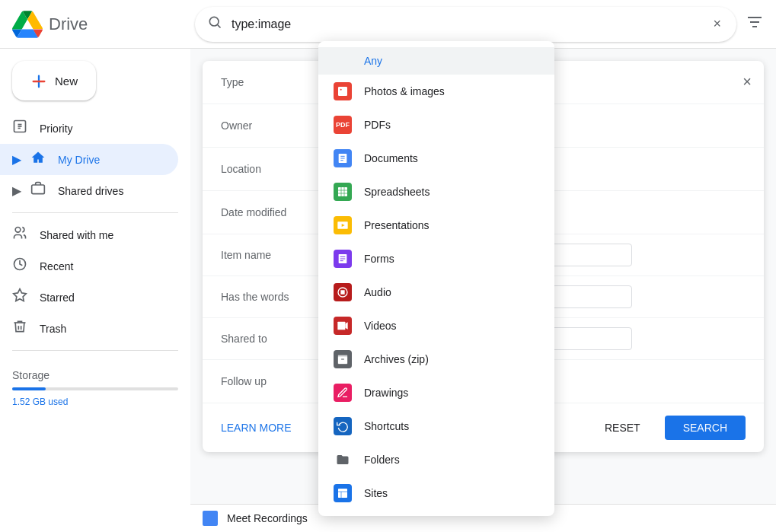 The image size is (776, 532). What do you see at coordinates (95, 402) in the screenshot?
I see `storage-used-text: 1.52 GB used` at bounding box center [95, 402].